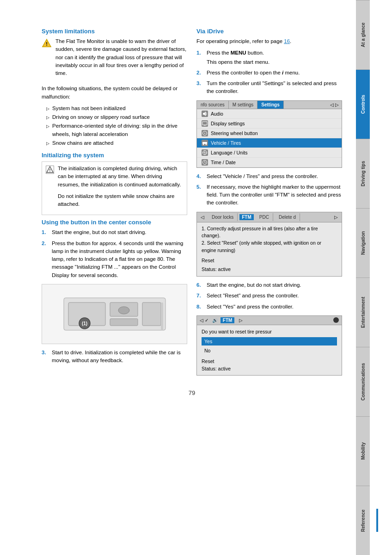 The height and width of the screenshot is (555, 392). What do you see at coordinates (269, 369) in the screenshot?
I see `ftm-status: Status: active` at bounding box center [269, 369].